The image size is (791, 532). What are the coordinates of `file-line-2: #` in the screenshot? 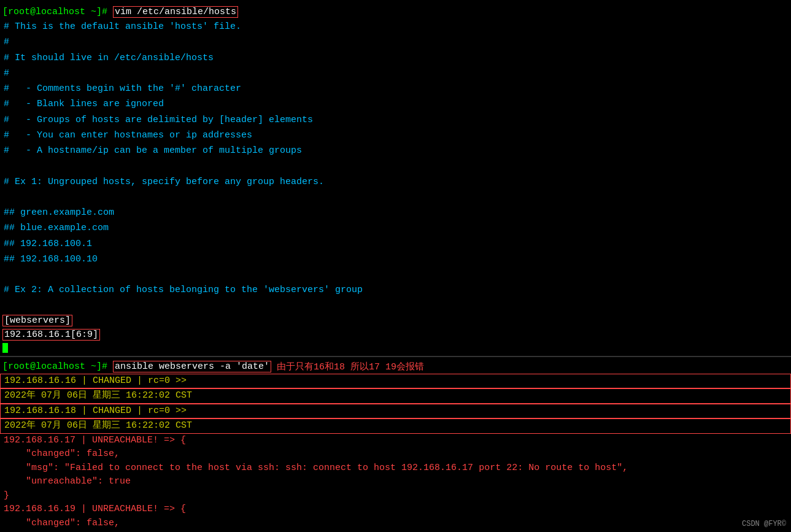 It's located at (395, 42).